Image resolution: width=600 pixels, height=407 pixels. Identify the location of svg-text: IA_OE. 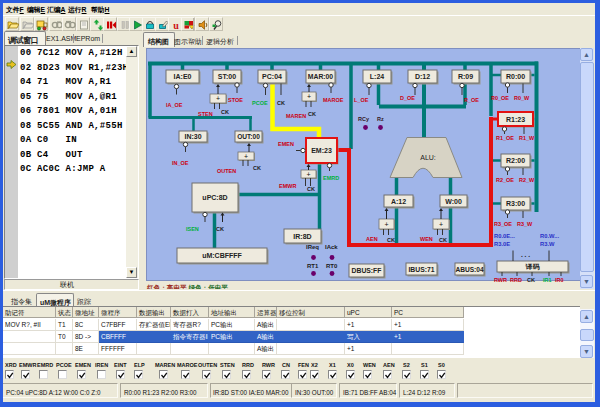
(174, 105).